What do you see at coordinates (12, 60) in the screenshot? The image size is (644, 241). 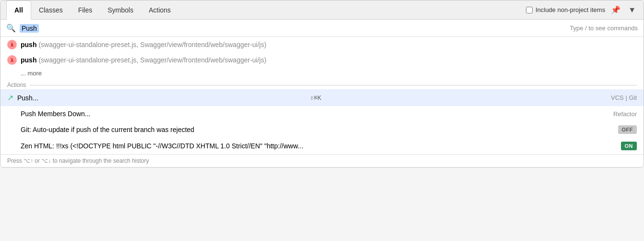 I see `lambda-icon-2: λ` at bounding box center [12, 60].